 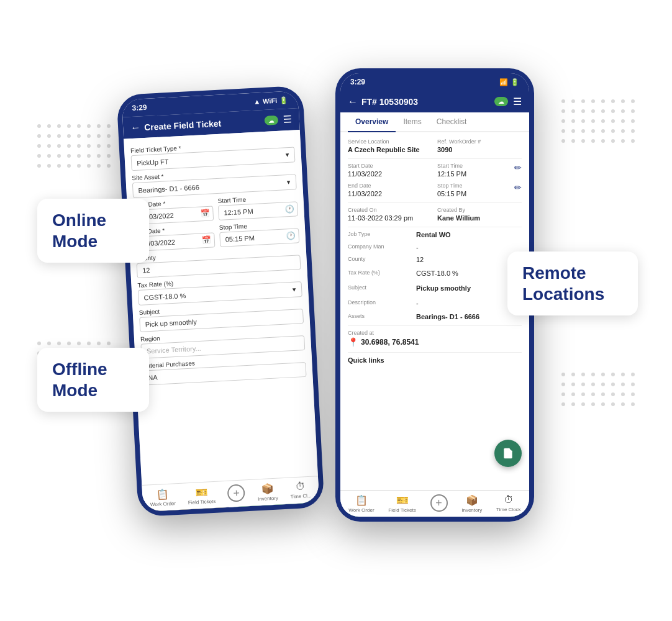 What do you see at coordinates (358, 82) in the screenshot?
I see `right-time: 3:29` at bounding box center [358, 82].